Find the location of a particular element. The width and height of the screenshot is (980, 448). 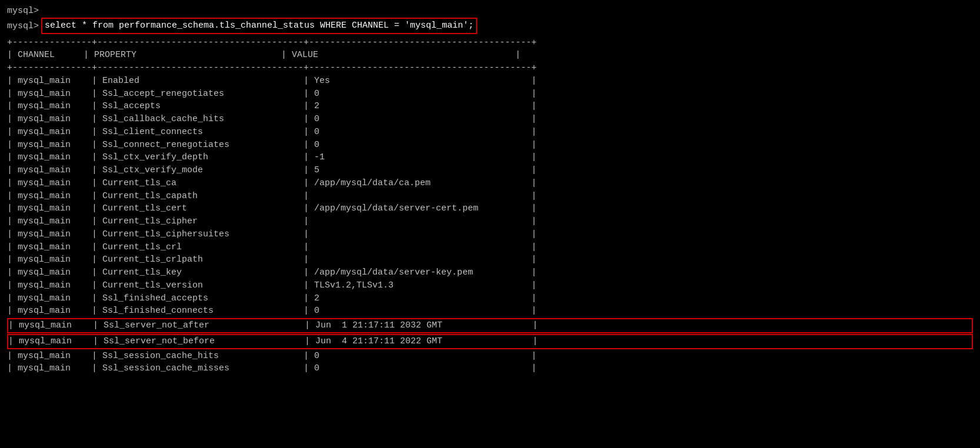

table-row: | mysql_main | Ssl_ctx_verify_mode | 5 | is located at coordinates (490, 170).